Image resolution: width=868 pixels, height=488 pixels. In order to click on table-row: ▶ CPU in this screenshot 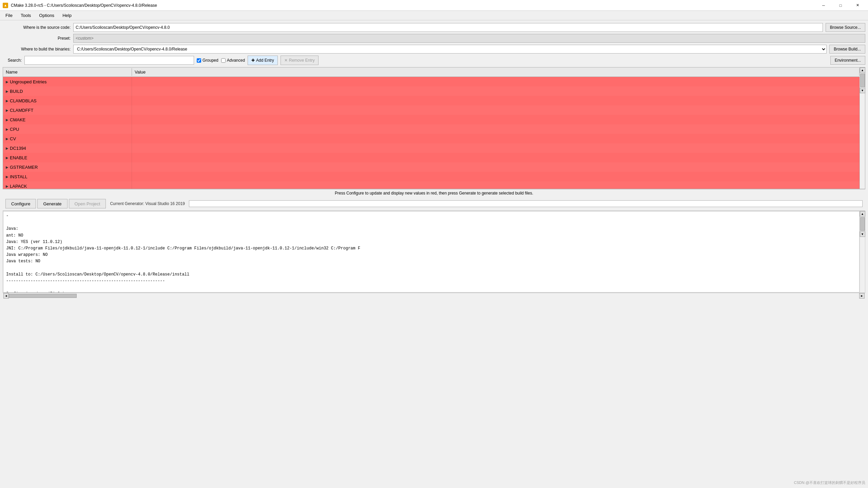, I will do `click(431, 129)`.